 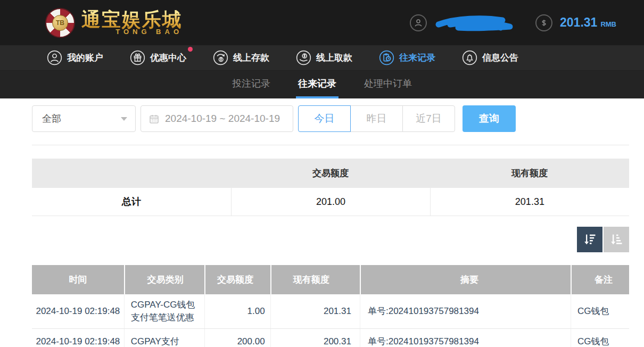 I want to click on last7days-button: 近7日, so click(x=429, y=119).